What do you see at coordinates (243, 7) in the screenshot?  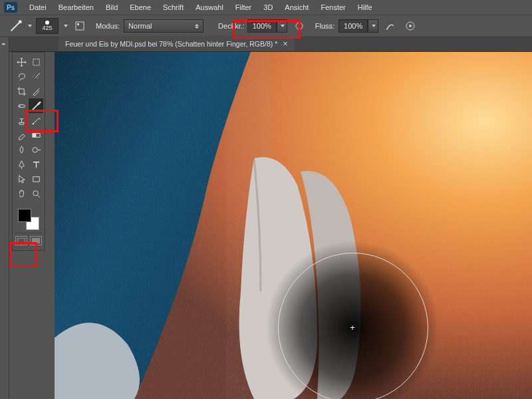 I see `menu-filter: Filter` at bounding box center [243, 7].